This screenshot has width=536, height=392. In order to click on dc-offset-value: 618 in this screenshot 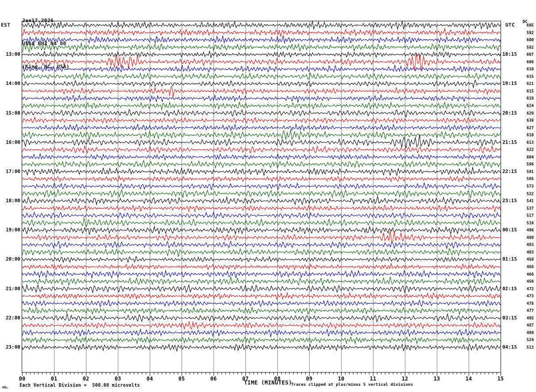, I will do `click(528, 98)`.